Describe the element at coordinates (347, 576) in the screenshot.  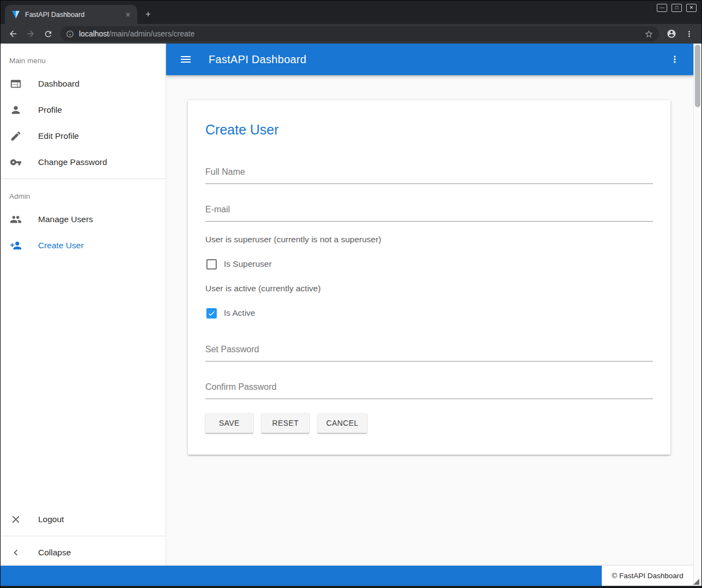
I see `app-footer: © FastAPI Dashboard` at that location.